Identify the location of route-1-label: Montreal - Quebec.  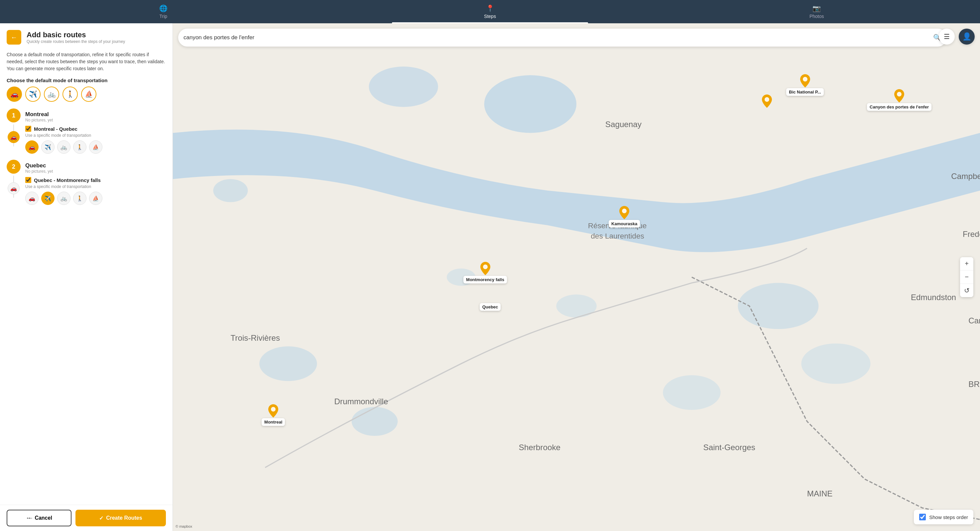
(56, 129).